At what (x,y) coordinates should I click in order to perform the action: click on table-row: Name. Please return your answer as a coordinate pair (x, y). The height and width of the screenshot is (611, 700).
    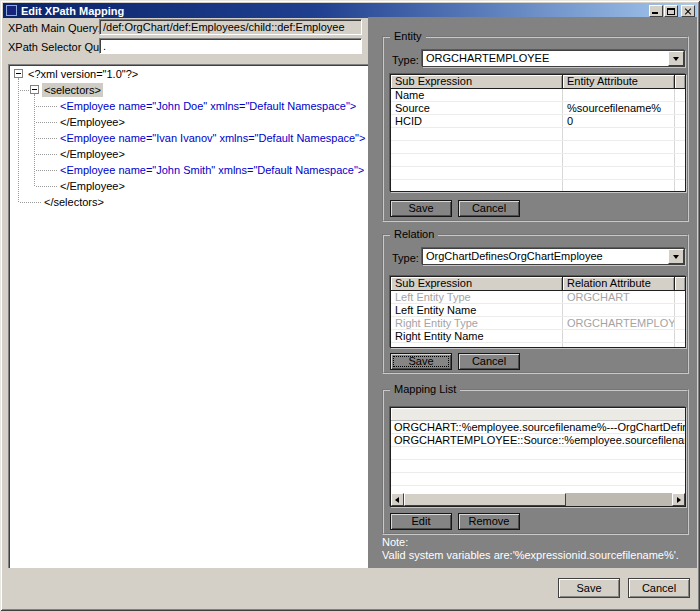
    Looking at the image, I should click on (538, 96).